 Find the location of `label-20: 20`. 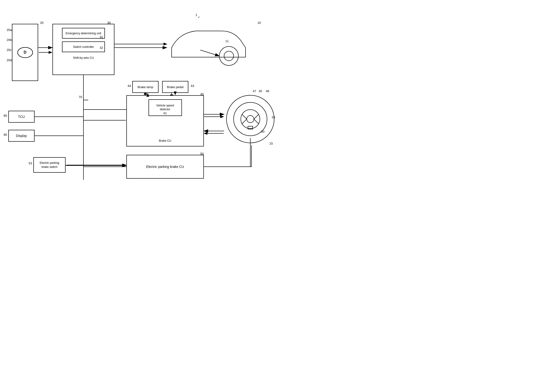

label-20: 20 is located at coordinates (42, 23).